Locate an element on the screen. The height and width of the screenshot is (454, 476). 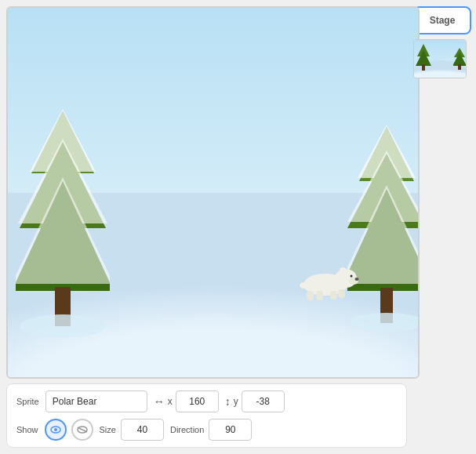
sprite-name-input is located at coordinates (96, 401).